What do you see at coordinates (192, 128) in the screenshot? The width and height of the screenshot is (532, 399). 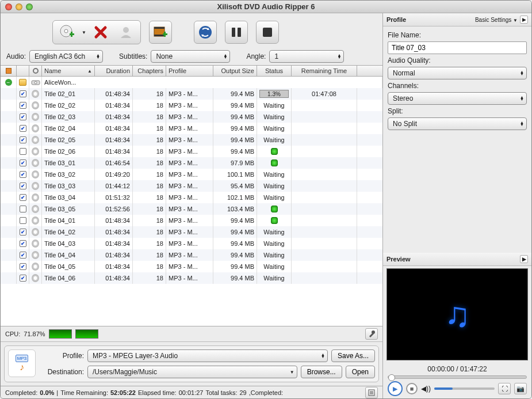 I see `table-row: Title 02_0401:48:3418MP3 - M...99.4 MBWa…` at bounding box center [192, 128].